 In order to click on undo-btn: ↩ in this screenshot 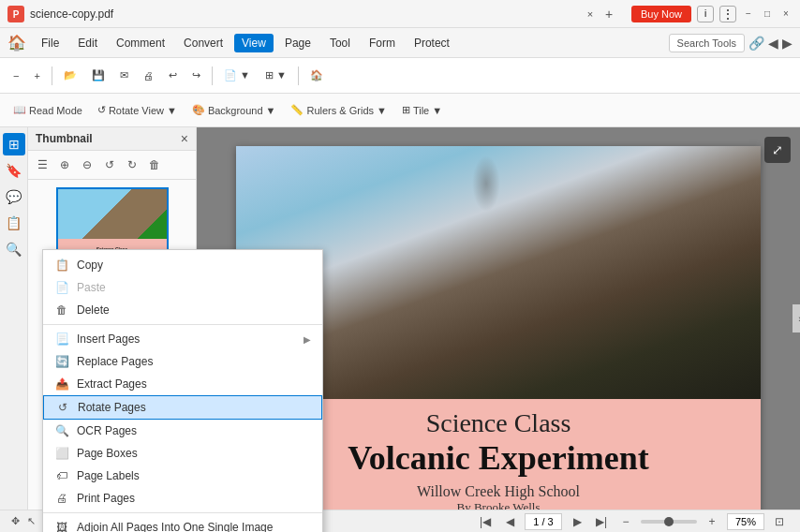, I will do `click(172, 75)`.